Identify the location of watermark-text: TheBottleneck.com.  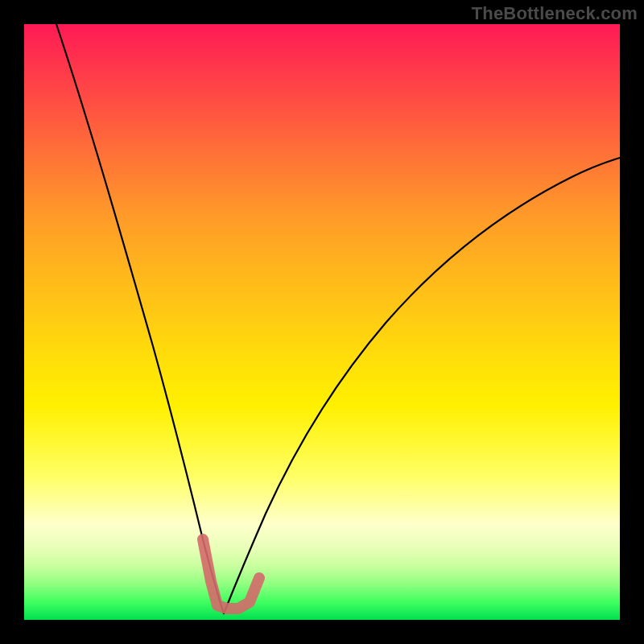
(555, 14).